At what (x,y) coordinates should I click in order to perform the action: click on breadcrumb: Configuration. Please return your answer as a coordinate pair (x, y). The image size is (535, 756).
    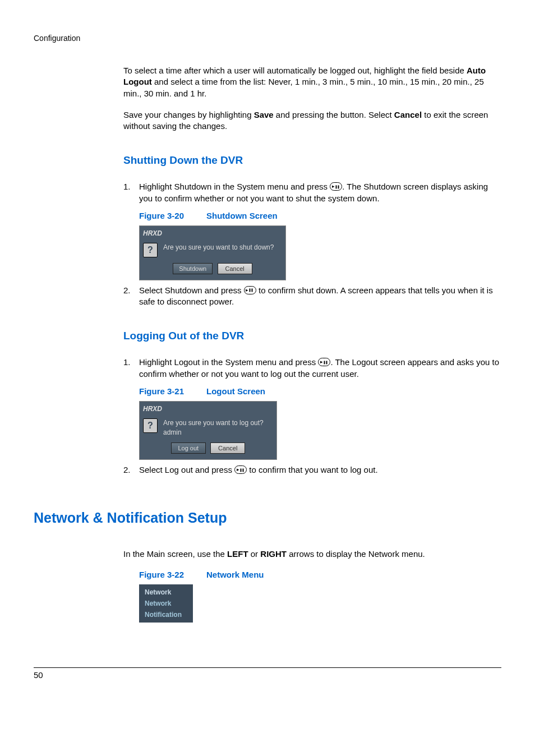
    Looking at the image, I should click on (268, 38).